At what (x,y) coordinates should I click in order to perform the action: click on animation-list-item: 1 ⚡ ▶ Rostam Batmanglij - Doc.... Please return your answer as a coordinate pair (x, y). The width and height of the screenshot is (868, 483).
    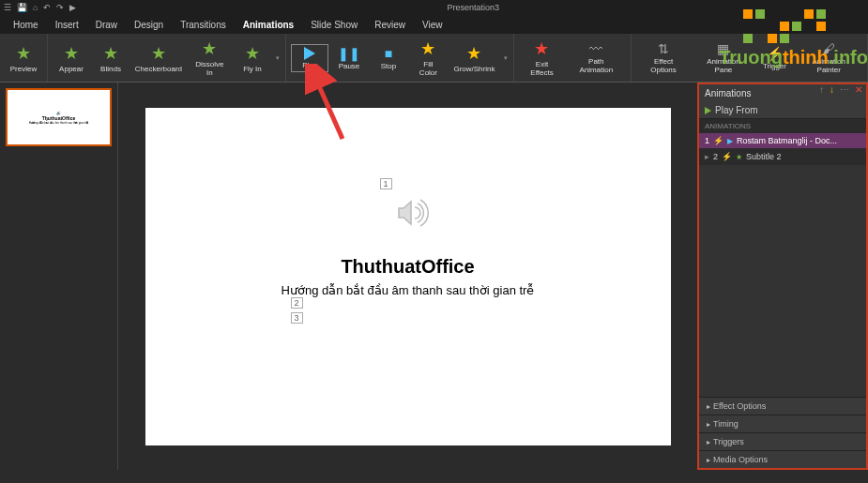
    Looking at the image, I should click on (783, 141).